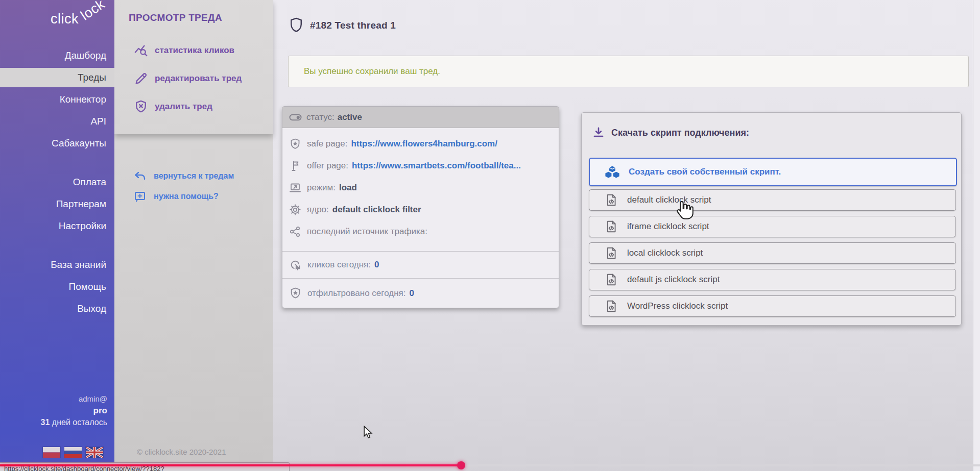  Describe the element at coordinates (57, 182) in the screenshot. I see `sidebar-item-payment: Оплата` at that location.